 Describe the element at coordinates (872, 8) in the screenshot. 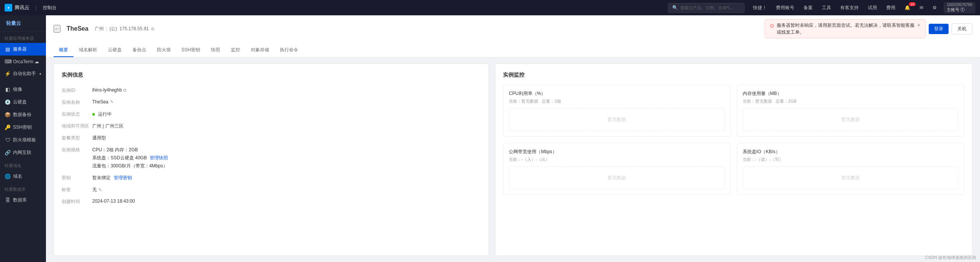

I see `trial-btn: 试用` at that location.